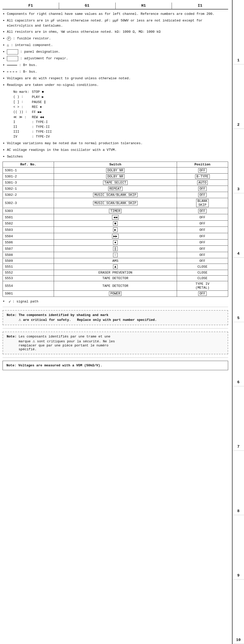 This screenshot has width=244, height=644. What do you see at coordinates (144, 6) in the screenshot?
I see `col-h1: H1` at bounding box center [144, 6].